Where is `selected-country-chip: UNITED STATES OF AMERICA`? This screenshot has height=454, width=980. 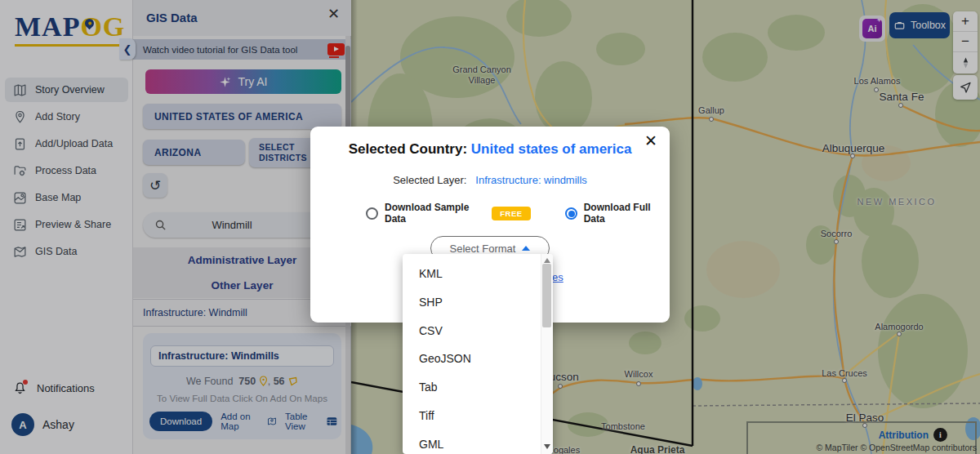 selected-country-chip: UNITED STATES OF AMERICA is located at coordinates (242, 116).